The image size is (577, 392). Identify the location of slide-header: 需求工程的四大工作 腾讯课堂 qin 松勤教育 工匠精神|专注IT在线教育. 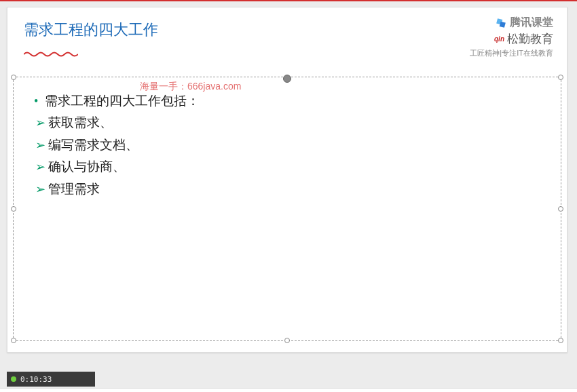
(287, 26).